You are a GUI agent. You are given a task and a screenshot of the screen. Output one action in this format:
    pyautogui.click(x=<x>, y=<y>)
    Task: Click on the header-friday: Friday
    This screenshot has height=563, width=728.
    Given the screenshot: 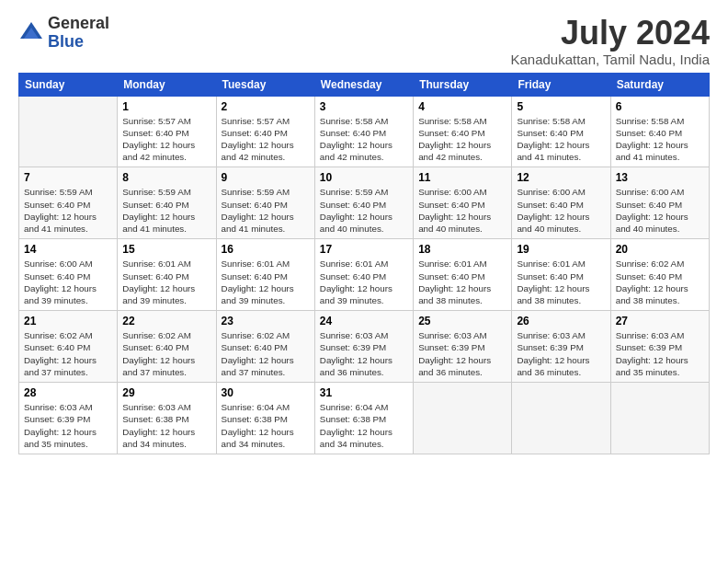 What is the action you would take?
    pyautogui.click(x=561, y=85)
    